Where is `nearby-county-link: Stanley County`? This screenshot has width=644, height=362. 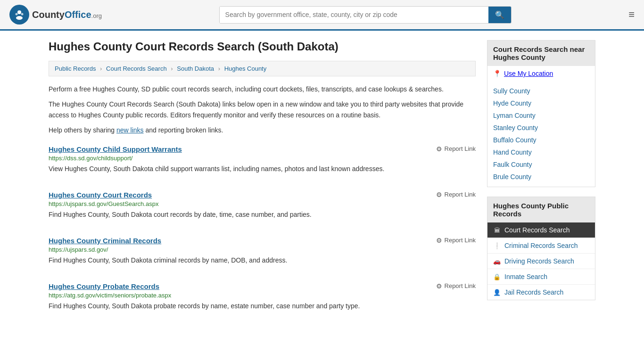 nearby-county-link: Stanley County is located at coordinates (516, 128).